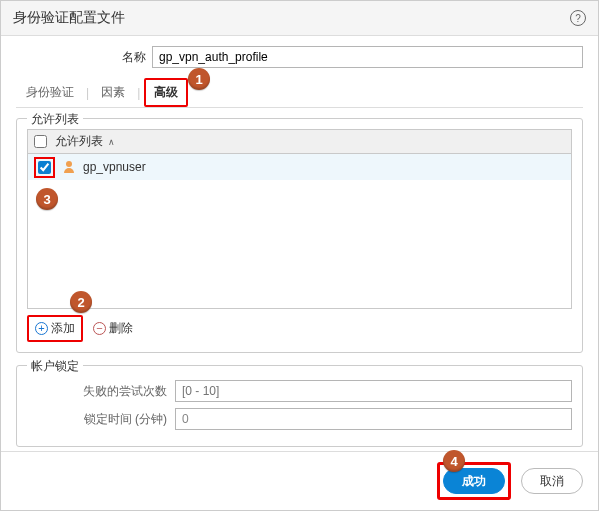 Image resolution: width=599 pixels, height=511 pixels. Describe the element at coordinates (552, 481) in the screenshot. I see `cancel-button: 取消` at that location.